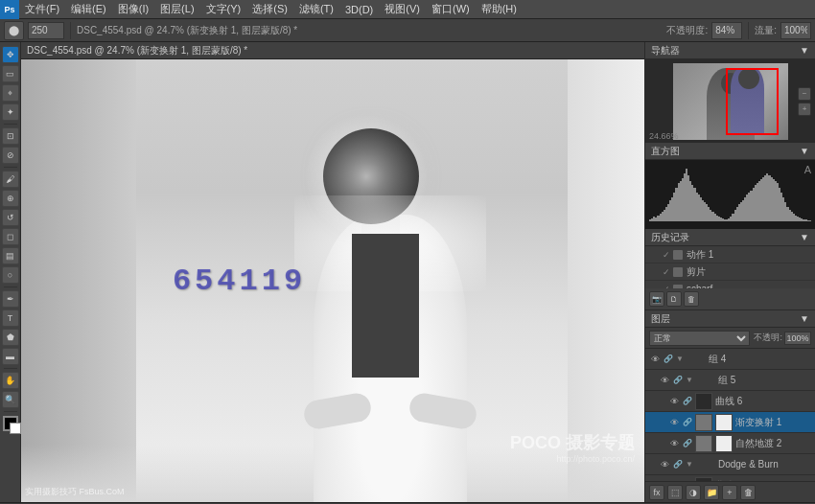 The width and height of the screenshot is (815, 504). What do you see at coordinates (804, 50) in the screenshot?
I see `navigator-collapse: ▼` at bounding box center [804, 50].